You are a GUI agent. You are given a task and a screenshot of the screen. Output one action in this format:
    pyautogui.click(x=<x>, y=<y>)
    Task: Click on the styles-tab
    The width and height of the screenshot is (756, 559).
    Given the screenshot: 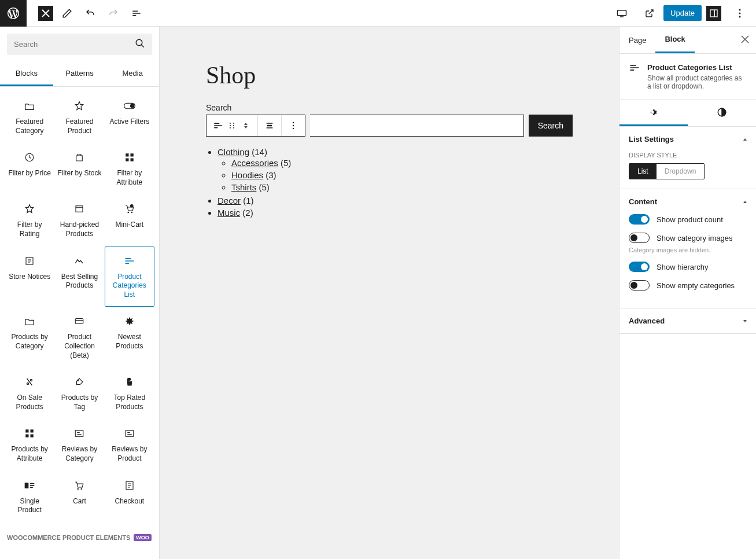 What is the action you would take?
    pyautogui.click(x=722, y=113)
    